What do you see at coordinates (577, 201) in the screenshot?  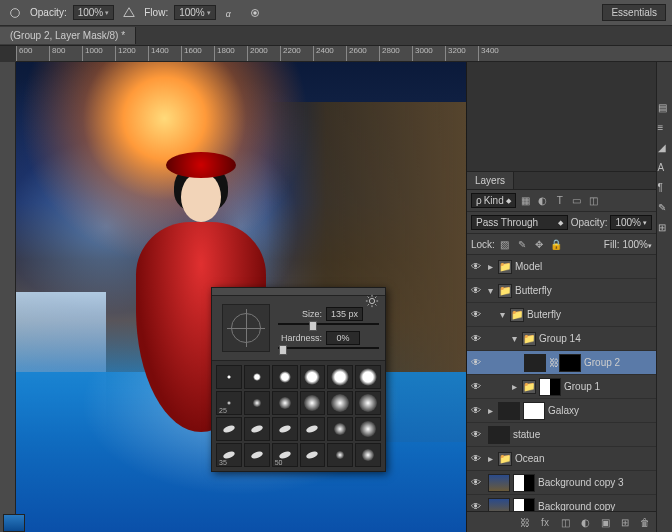 I see `filter-shape-icon: ▭` at bounding box center [577, 201].